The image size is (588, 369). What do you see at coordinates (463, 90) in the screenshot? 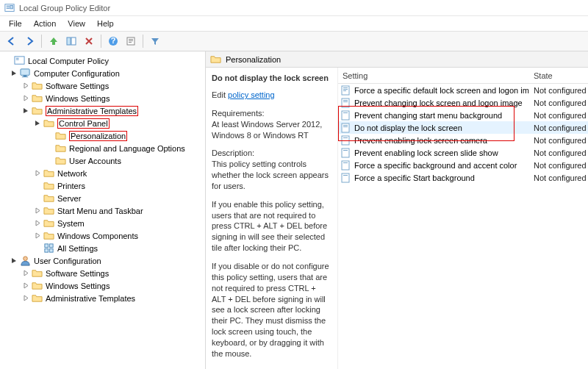
I see `list-item: Force a specific default lock screen and…` at bounding box center [463, 90].